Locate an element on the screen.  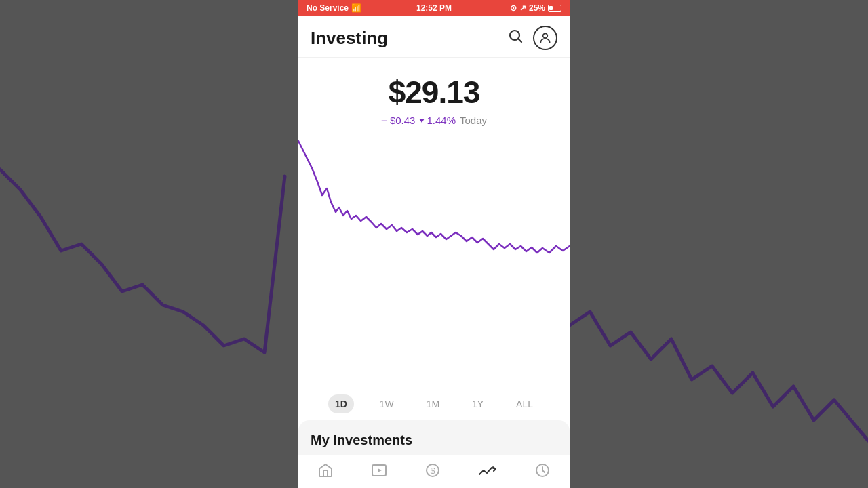
wifi-icon: 📶 is located at coordinates (357, 8).